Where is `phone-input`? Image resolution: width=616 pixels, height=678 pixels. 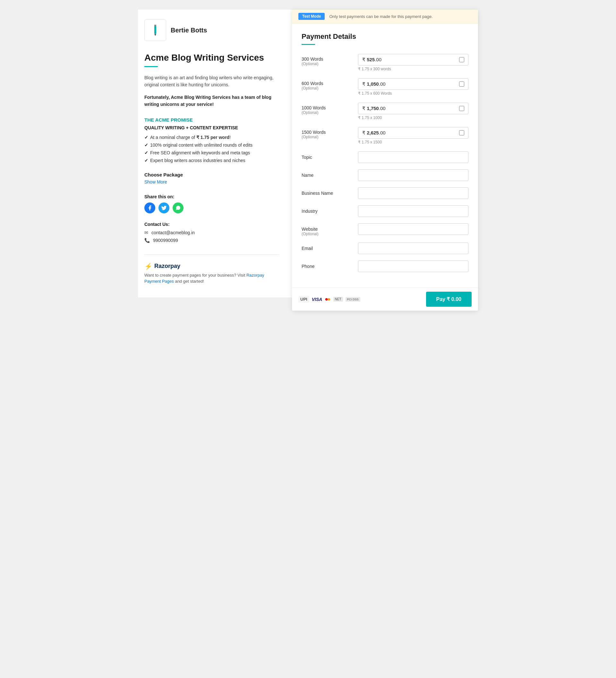 phone-input is located at coordinates (413, 266).